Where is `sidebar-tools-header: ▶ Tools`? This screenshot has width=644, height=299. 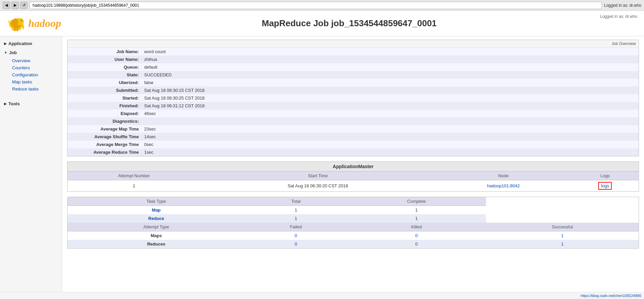 sidebar-tools-header: ▶ Tools is located at coordinates (31, 104).